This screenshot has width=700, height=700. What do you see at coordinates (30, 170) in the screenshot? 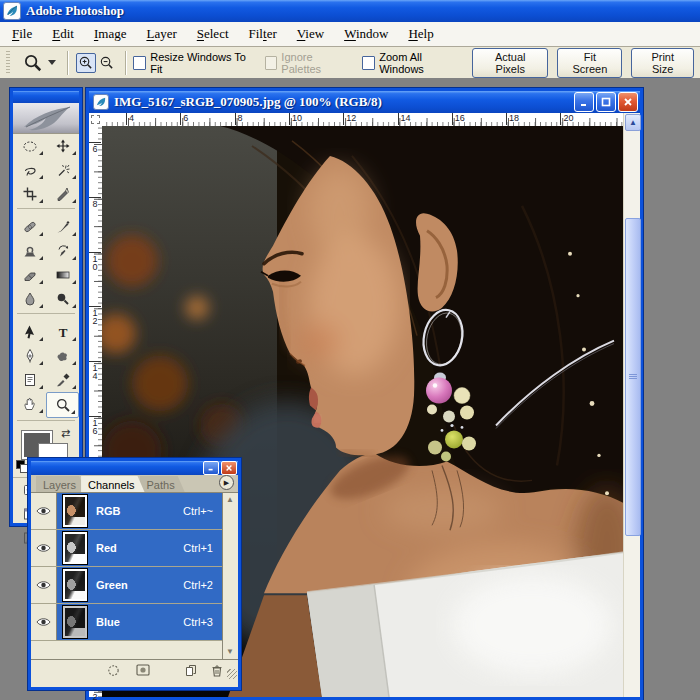
I see `lasso-tool` at bounding box center [30, 170].